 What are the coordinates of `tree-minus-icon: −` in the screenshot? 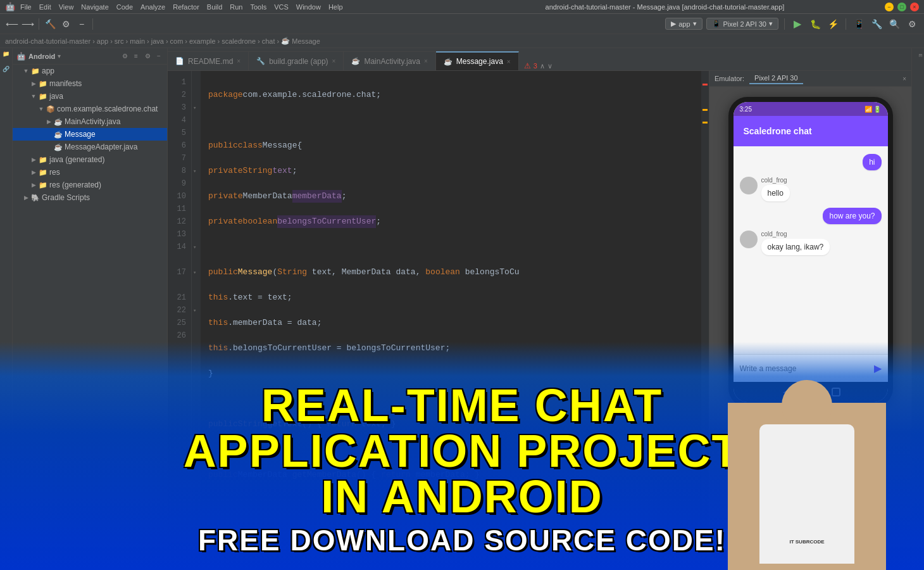 It's located at (159, 56).